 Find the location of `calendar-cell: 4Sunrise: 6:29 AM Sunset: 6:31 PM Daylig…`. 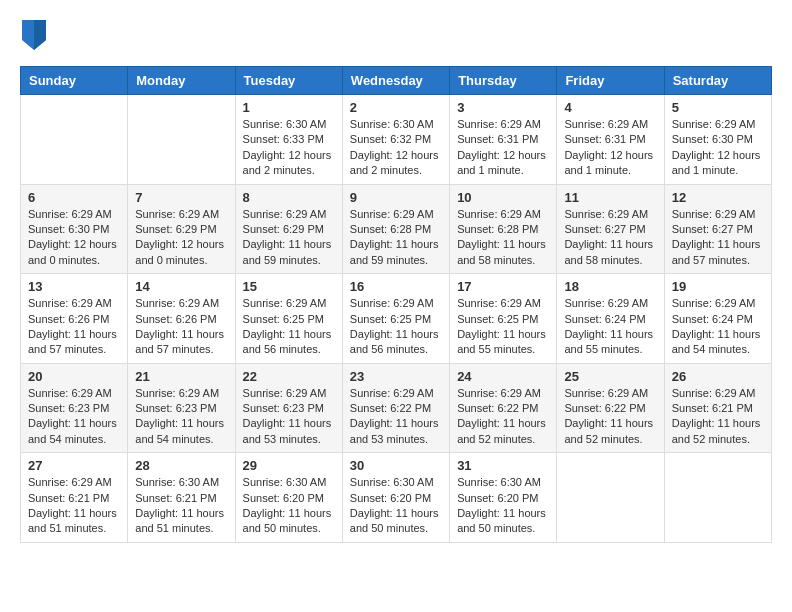

calendar-cell: 4Sunrise: 6:29 AM Sunset: 6:31 PM Daylig… is located at coordinates (610, 140).